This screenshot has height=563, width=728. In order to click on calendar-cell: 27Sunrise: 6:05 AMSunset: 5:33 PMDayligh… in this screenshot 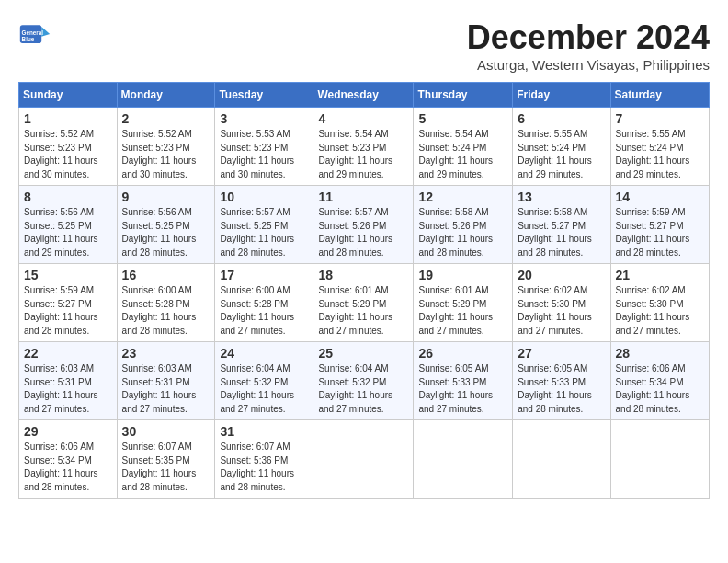, I will do `click(562, 381)`.